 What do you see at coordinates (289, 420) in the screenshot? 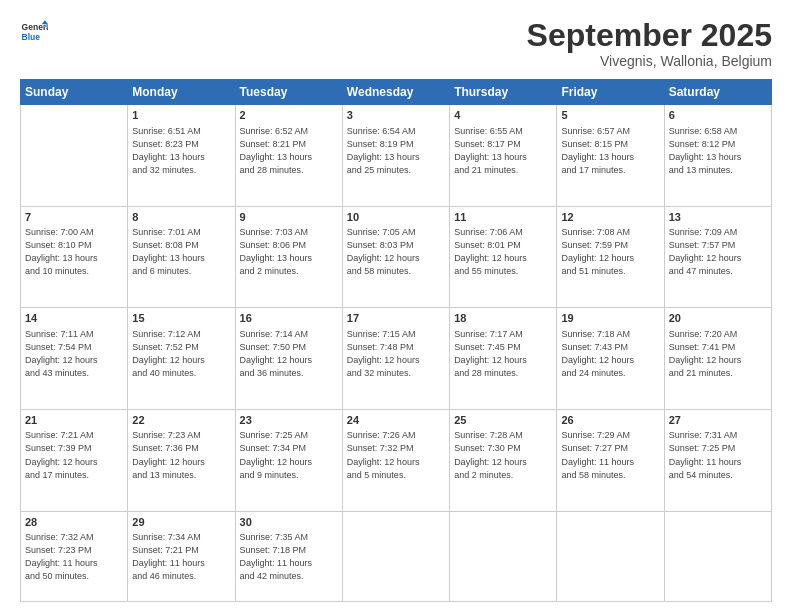
I see `day-number: 23` at bounding box center [289, 420].